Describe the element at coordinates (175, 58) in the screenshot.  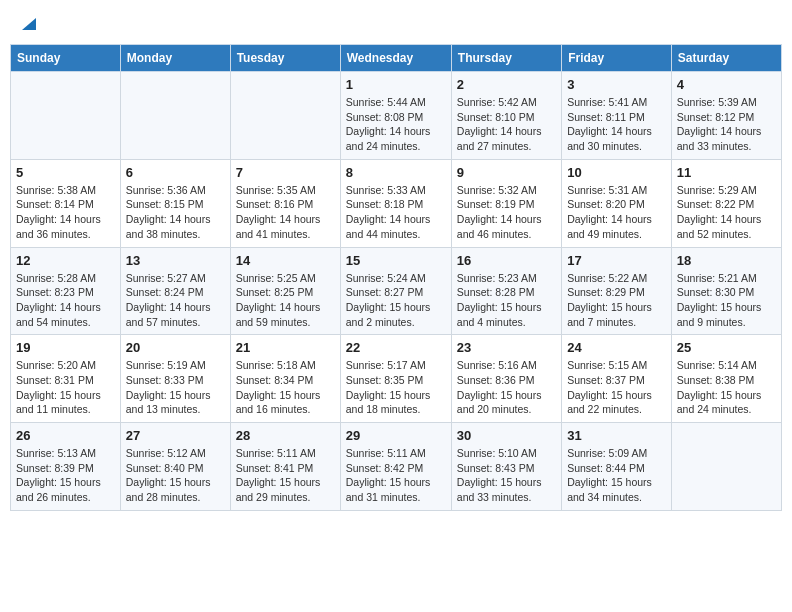
I see `day-of-week-header: Monday` at that location.